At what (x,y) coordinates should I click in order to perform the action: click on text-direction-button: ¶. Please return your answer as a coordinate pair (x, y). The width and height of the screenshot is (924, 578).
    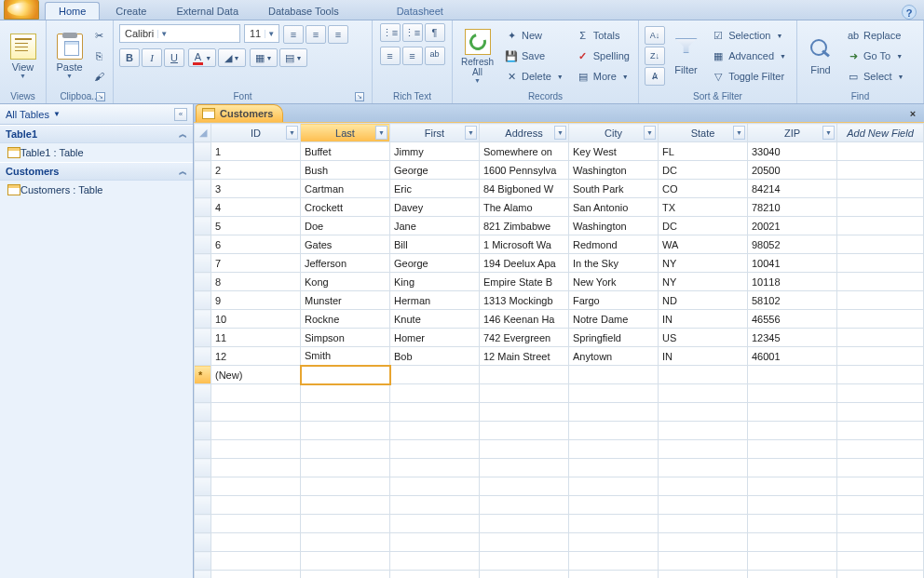
    Looking at the image, I should click on (435, 33).